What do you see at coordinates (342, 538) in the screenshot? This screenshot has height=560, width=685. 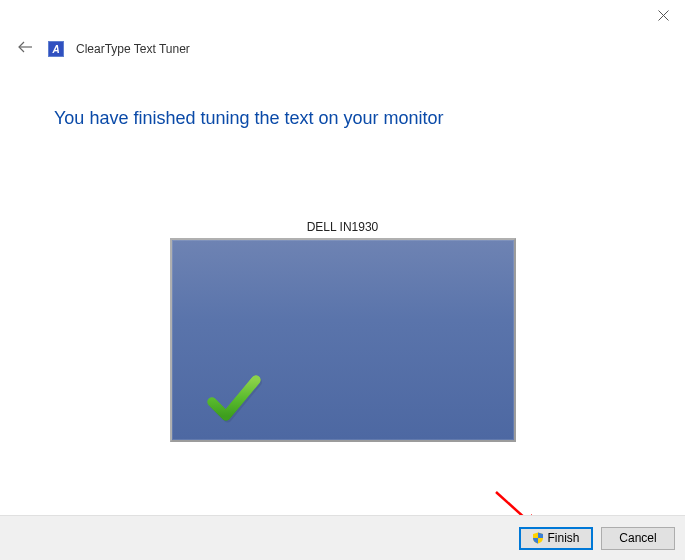 I see `footer-bar: Finish Cancel` at bounding box center [342, 538].